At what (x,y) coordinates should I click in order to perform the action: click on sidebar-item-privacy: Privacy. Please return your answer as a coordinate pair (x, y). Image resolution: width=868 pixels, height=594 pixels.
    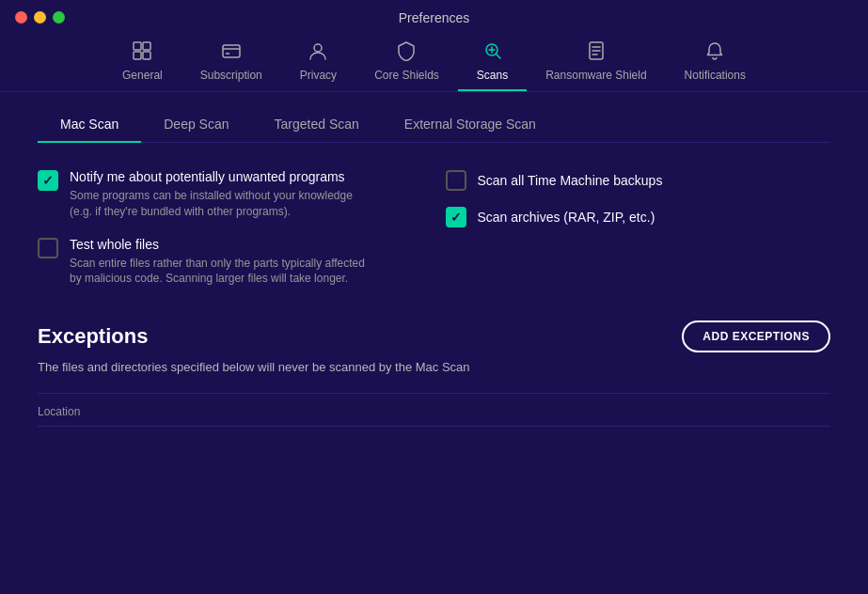
    Looking at the image, I should click on (318, 61).